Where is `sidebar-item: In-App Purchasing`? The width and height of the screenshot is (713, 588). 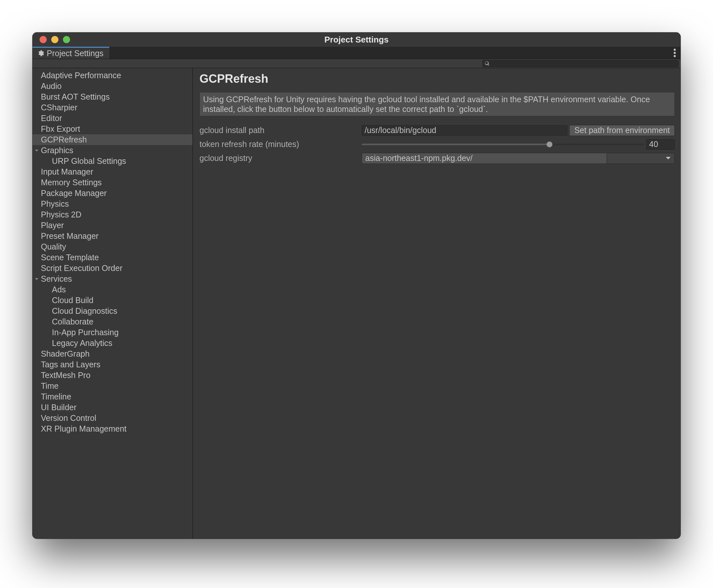 sidebar-item: In-App Purchasing is located at coordinates (112, 333).